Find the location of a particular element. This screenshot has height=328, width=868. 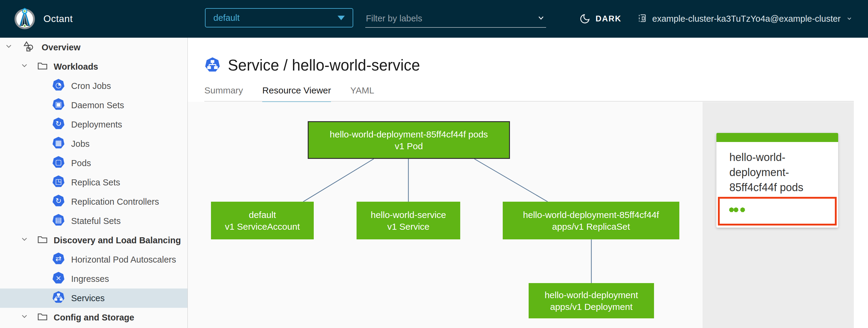

pod-status-highlight is located at coordinates (777, 211).